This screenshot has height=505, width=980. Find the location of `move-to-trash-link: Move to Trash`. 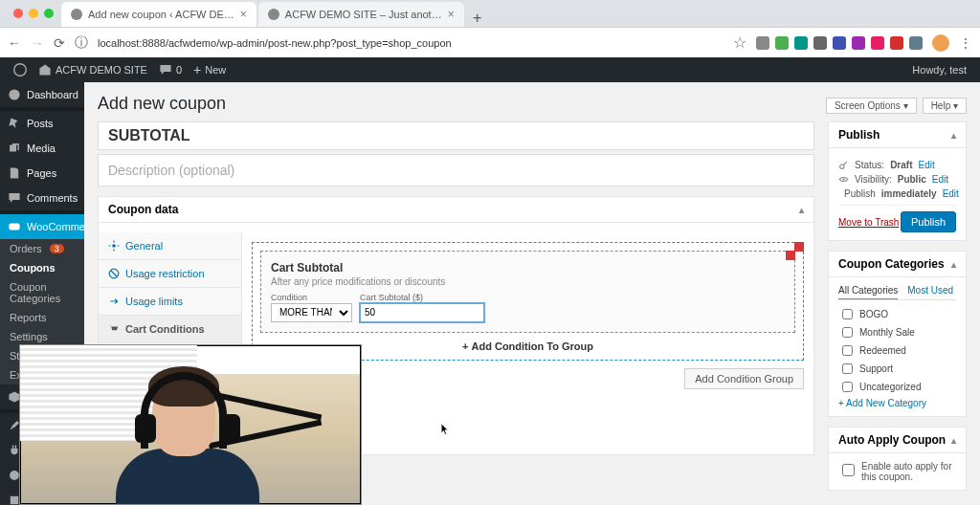

move-to-trash-link: Move to Trash is located at coordinates (869, 222).